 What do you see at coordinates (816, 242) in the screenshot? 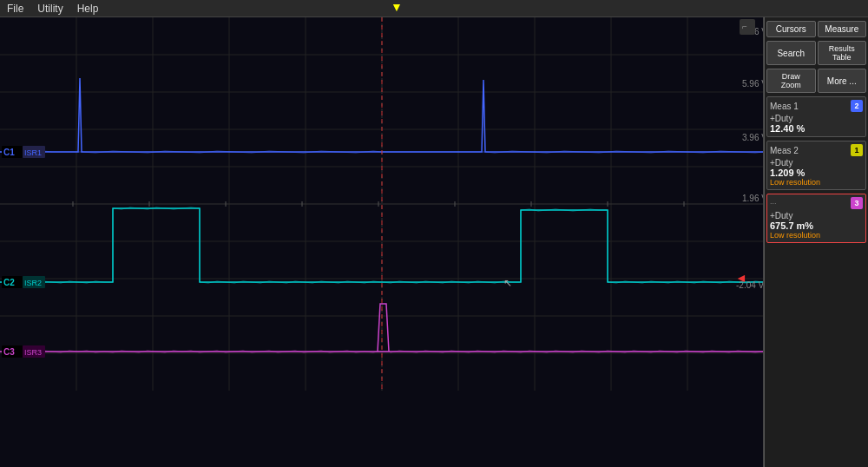
I see `right-panel: Cursors Measure Search ResultsTable Draw…` at bounding box center [816, 242].